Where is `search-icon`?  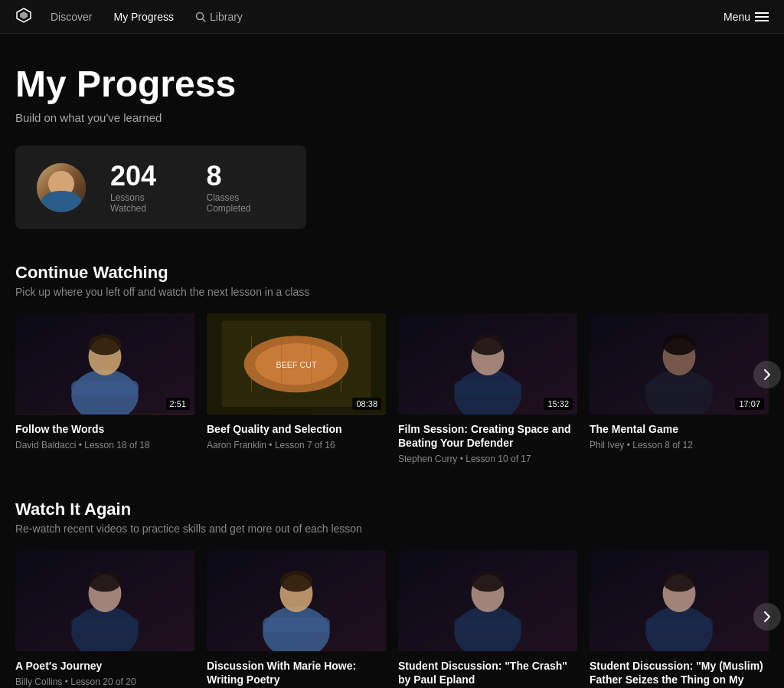 search-icon is located at coordinates (201, 17).